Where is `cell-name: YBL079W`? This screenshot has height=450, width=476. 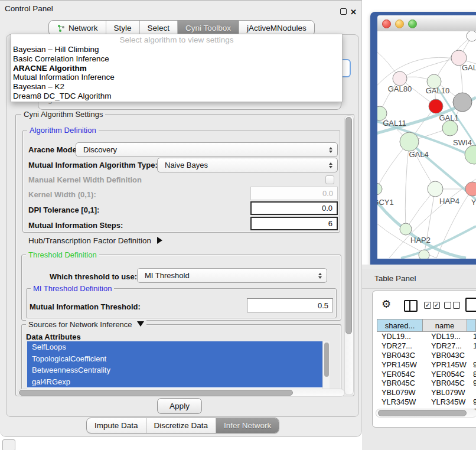 cell-name: YBL079W is located at coordinates (448, 392).